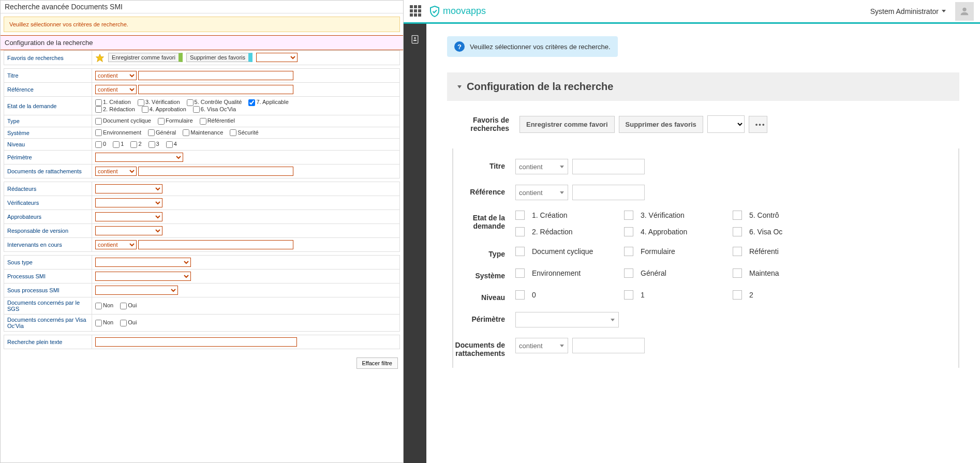  What do you see at coordinates (123, 306) in the screenshot?
I see `cb-sgs-oui` at bounding box center [123, 306].